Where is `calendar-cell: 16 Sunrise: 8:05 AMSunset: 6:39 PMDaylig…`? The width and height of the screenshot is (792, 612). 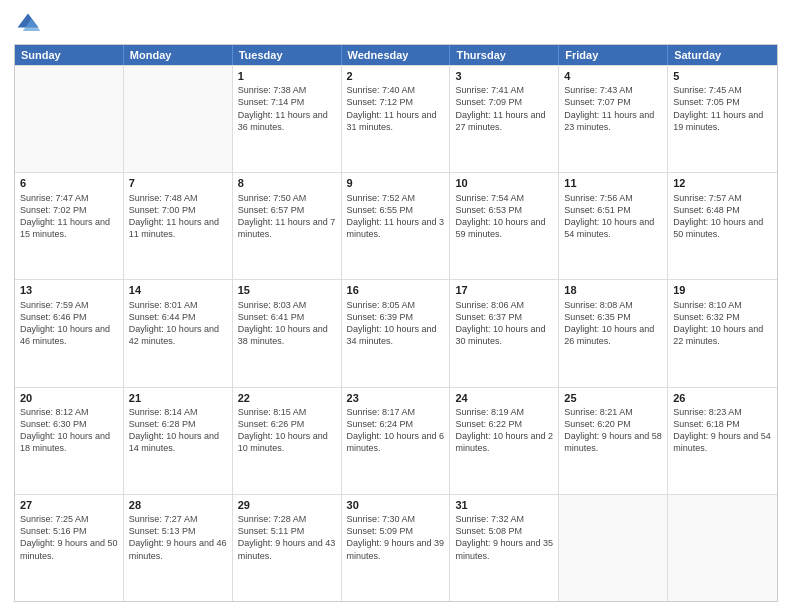
calendar-cell: 16 Sunrise: 8:05 AMSunset: 6:39 PMDaylig… is located at coordinates (396, 333).